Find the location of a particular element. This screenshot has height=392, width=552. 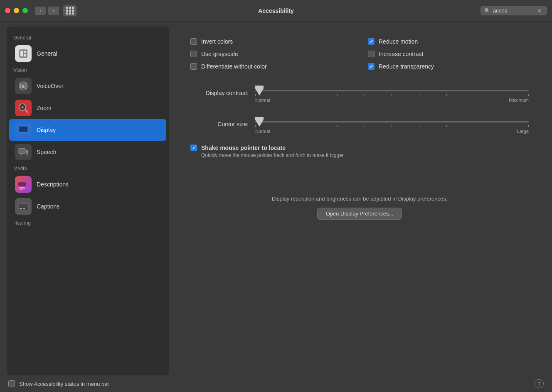

window-title: Accessibility is located at coordinates (276, 11).